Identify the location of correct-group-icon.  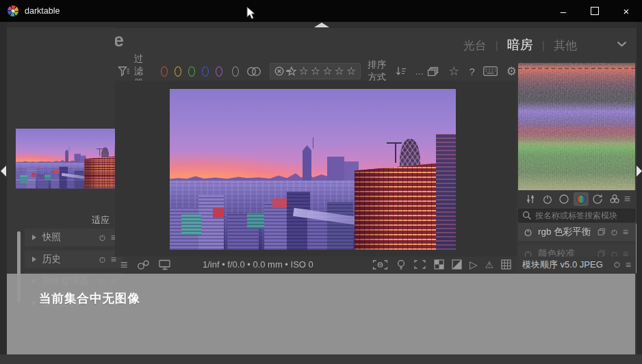
(598, 199).